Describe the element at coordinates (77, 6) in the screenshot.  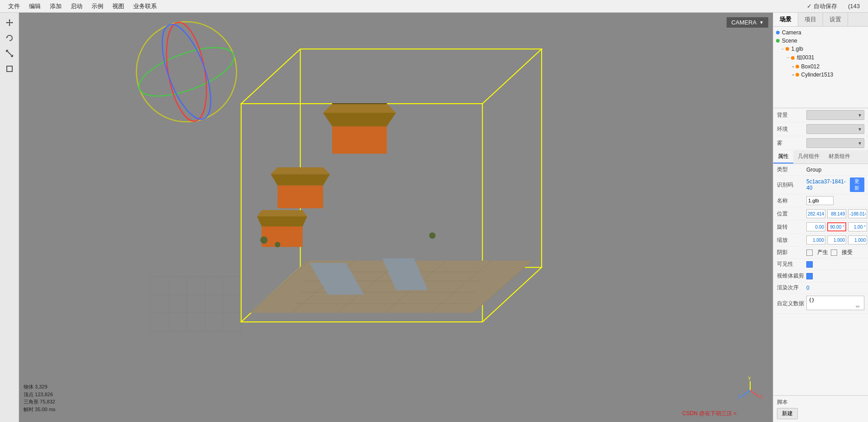
I see `menu-start: 启动` at that location.